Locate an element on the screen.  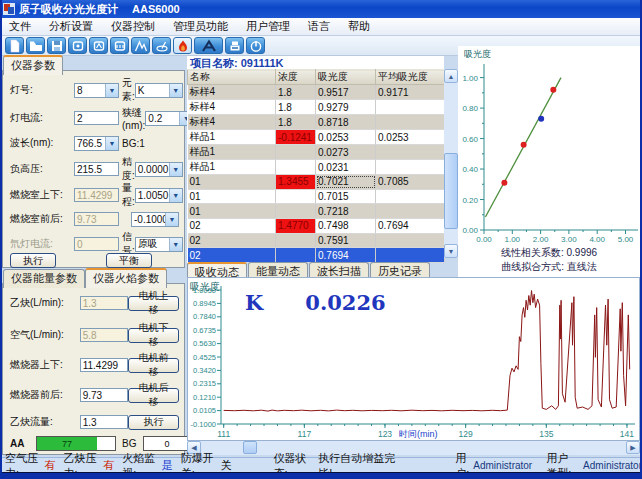
element-select: K▼ is located at coordinates (159, 90).